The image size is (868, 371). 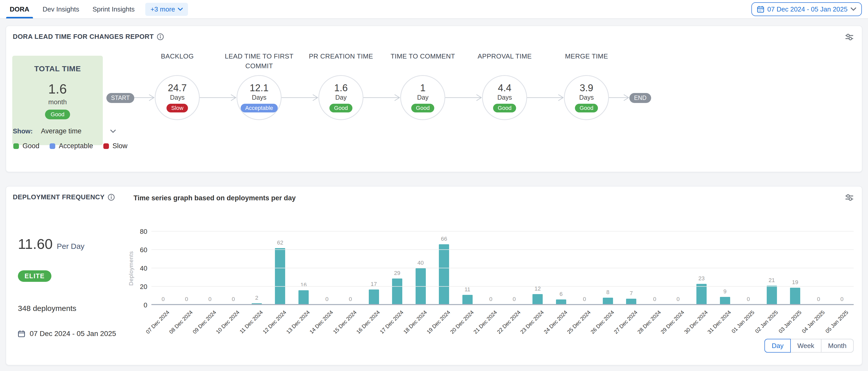 What do you see at coordinates (259, 86) in the screenshot?
I see `stage-lead-time-to-first-commit: LEAD TIME TO FIRST COMMIT12.1DaysAccepta…` at bounding box center [259, 86].